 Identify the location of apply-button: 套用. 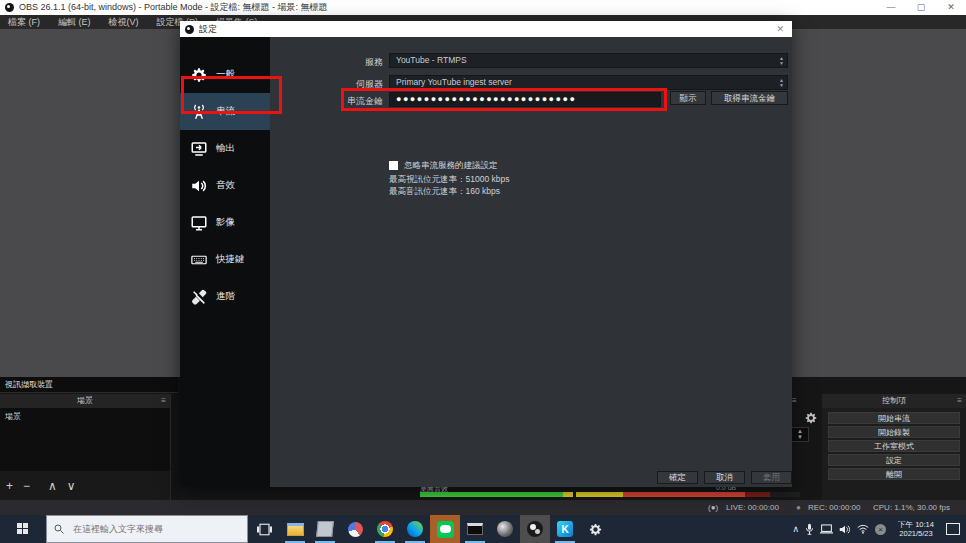
(772, 478).